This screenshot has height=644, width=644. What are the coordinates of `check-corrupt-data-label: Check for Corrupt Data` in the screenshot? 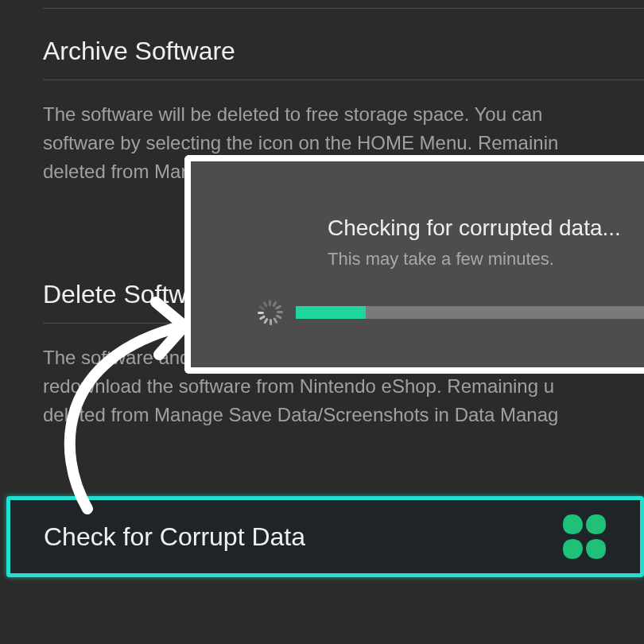 It's located at (325, 537).